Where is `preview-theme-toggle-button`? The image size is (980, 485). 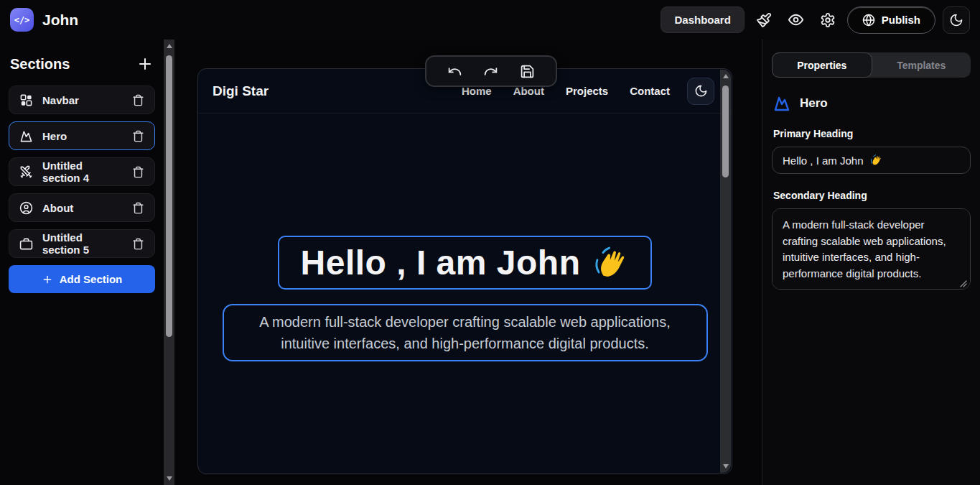 preview-theme-toggle-button is located at coordinates (701, 91).